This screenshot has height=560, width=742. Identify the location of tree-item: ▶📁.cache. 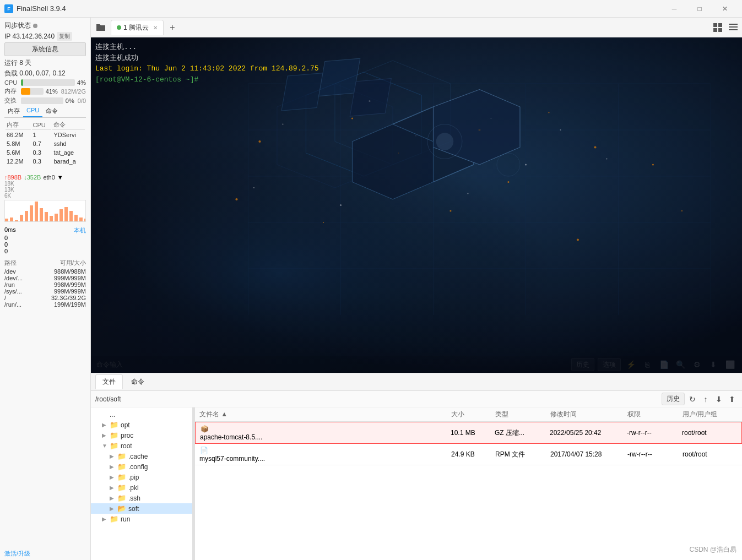
(142, 456).